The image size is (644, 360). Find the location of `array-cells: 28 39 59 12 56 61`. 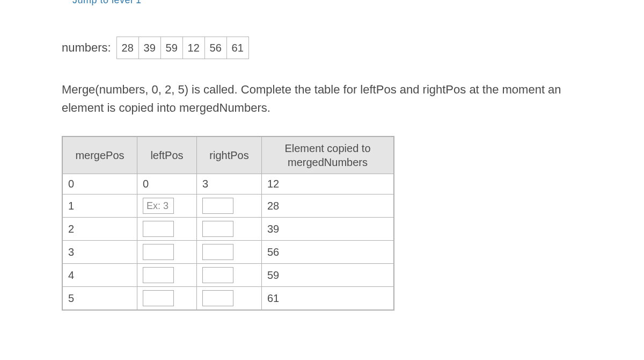

array-cells: 28 39 59 12 56 61 is located at coordinates (182, 48).